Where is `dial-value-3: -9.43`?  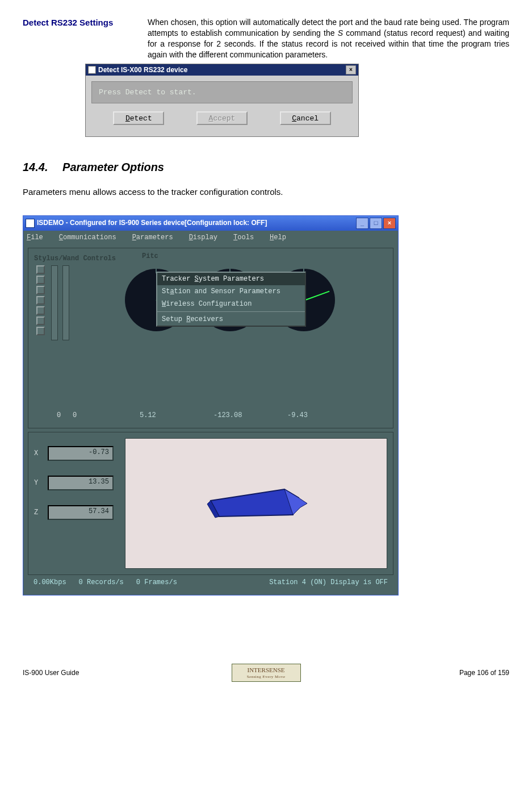
dial-value-3: -9.43 is located at coordinates (324, 415).